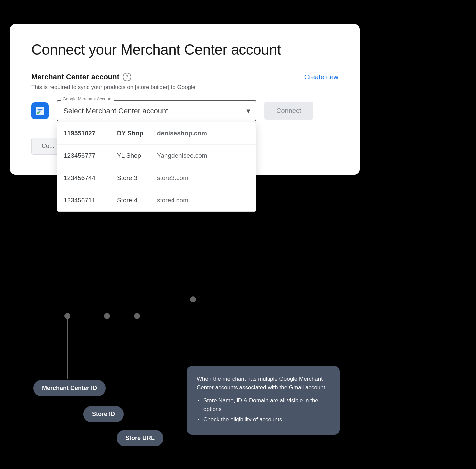  I want to click on info-box-list: Store Name, ID & Domain are all visible …, so click(263, 410).